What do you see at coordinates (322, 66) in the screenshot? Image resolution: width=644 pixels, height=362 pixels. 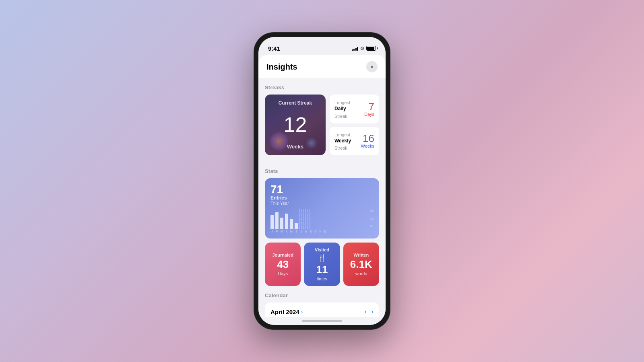 I see `modal-header: Insights ×` at bounding box center [322, 66].